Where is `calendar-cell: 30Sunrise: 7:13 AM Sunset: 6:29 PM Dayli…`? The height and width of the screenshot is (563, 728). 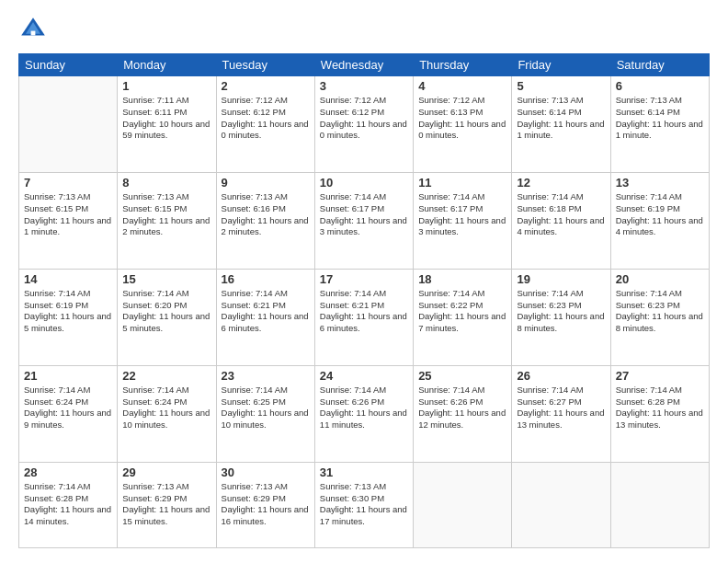
calendar-cell: 30Sunrise: 7:13 AM Sunset: 6:29 PM Dayli… is located at coordinates (265, 504).